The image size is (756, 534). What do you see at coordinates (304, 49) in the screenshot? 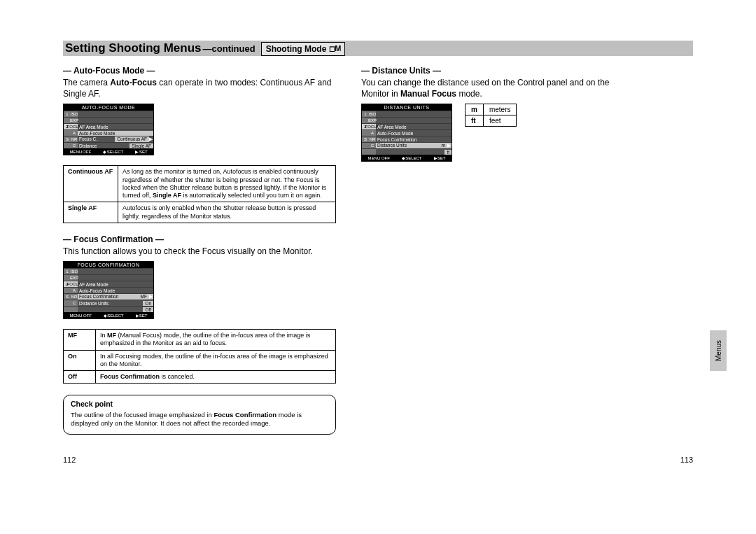
I see `shooting-mode-box: Shooting Mode ◻M` at bounding box center [304, 49].